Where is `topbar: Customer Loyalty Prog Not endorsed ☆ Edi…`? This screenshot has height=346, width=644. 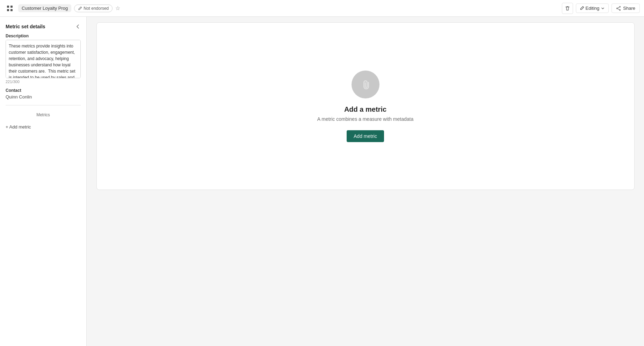
topbar: Customer Loyalty Prog Not endorsed ☆ Edi… is located at coordinates (322, 8).